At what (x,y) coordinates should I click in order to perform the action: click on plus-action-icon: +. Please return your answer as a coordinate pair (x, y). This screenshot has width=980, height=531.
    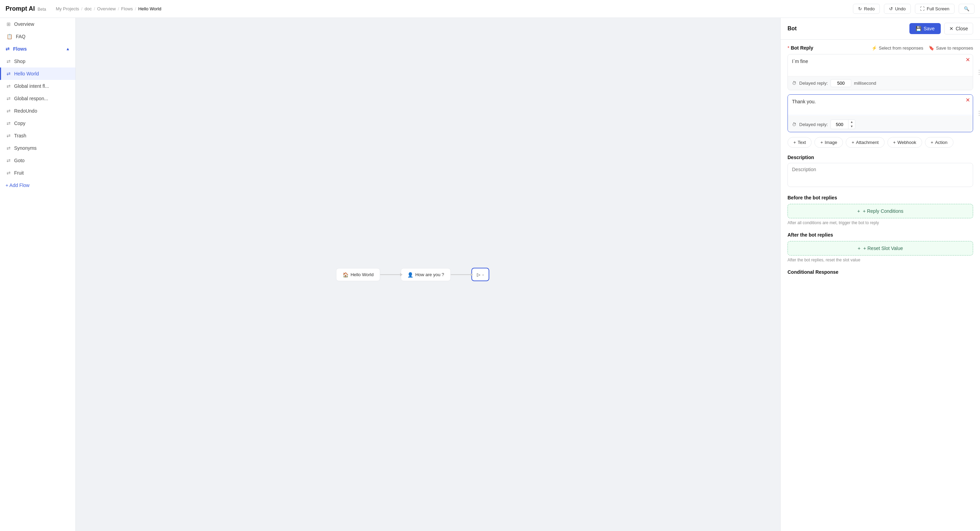
    Looking at the image, I should click on (932, 142).